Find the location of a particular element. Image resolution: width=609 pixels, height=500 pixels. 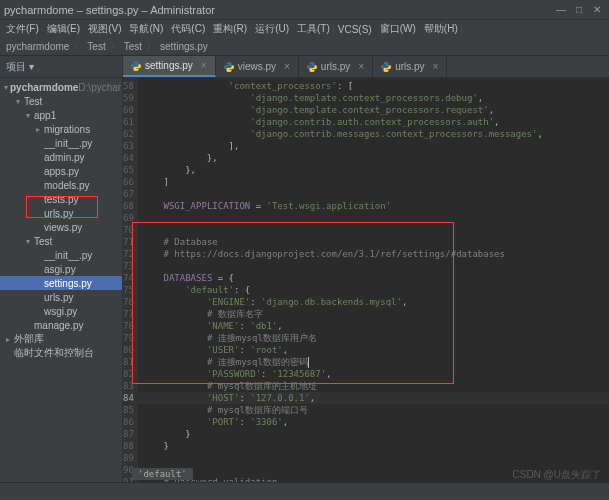

menu-item: 编辑(E) is located at coordinates (64, 29).